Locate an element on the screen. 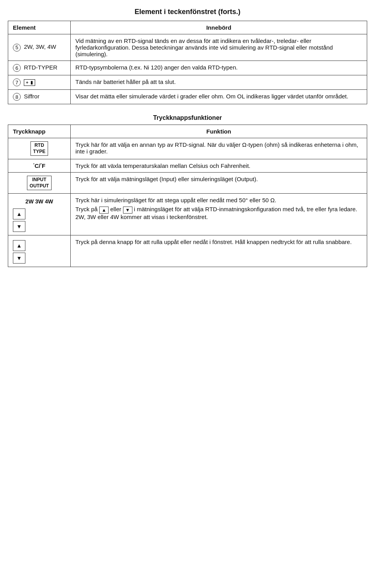  element-cell: 6 RTD-TYPER is located at coordinates (39, 68).